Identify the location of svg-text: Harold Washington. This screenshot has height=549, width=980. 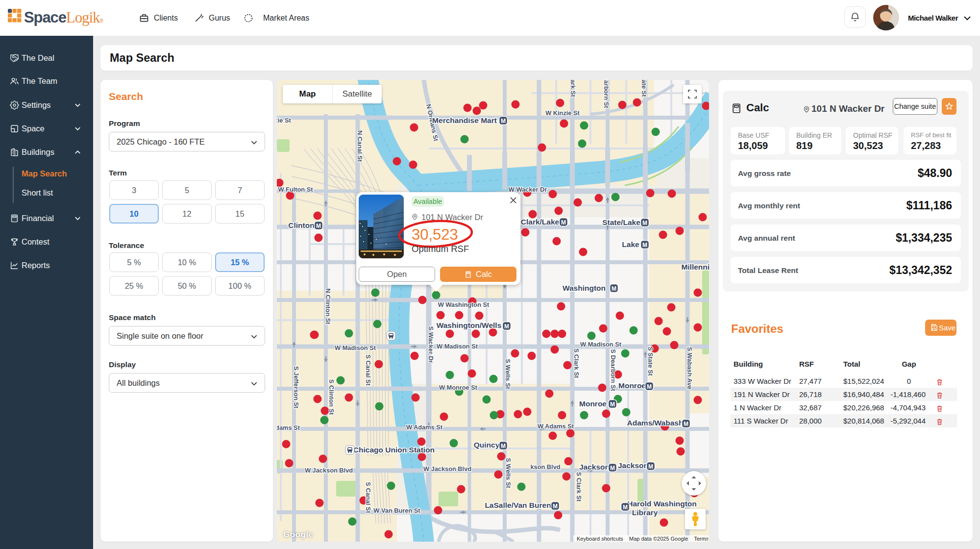
(662, 504).